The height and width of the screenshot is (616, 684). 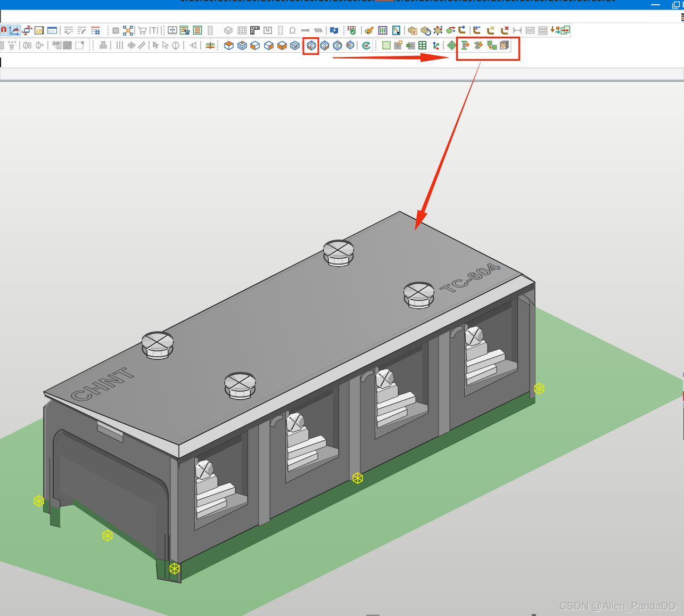 What do you see at coordinates (39, 31) in the screenshot?
I see `svg-text: 128` at bounding box center [39, 31].